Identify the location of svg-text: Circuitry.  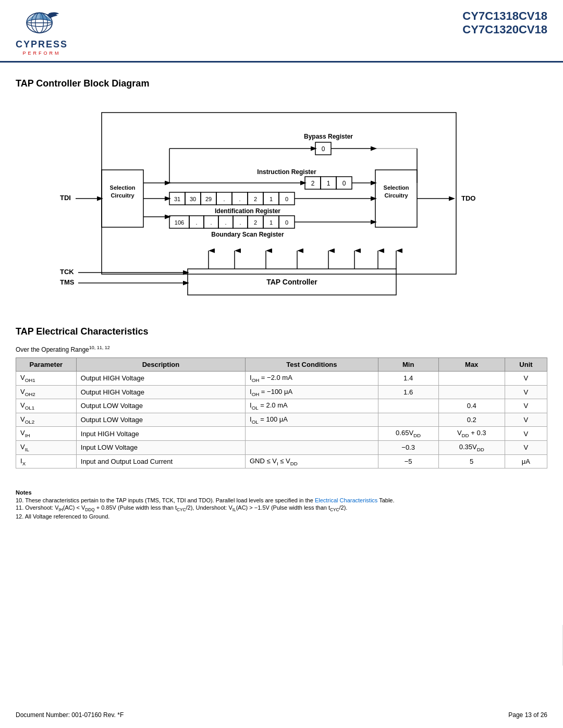
(123, 195).